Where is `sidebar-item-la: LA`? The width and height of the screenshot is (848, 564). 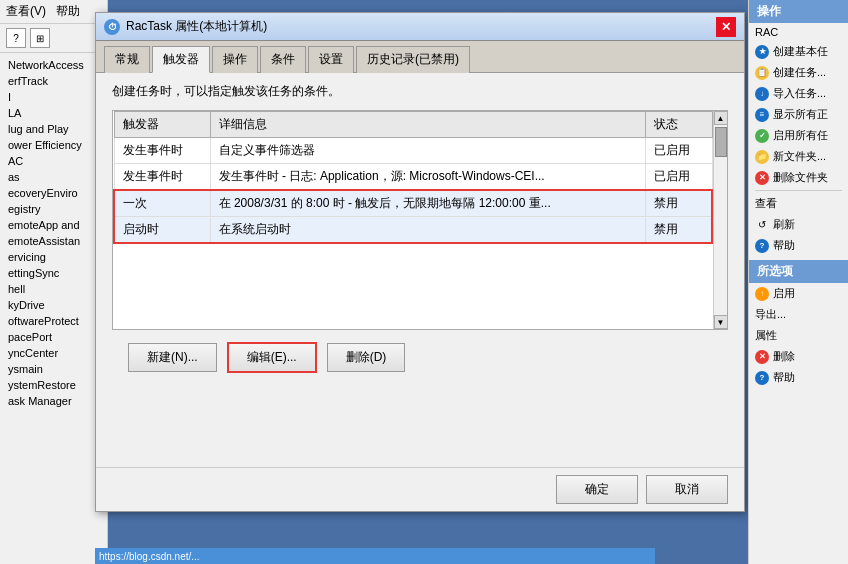
sidebar-item-la: LA is located at coordinates (54, 113).